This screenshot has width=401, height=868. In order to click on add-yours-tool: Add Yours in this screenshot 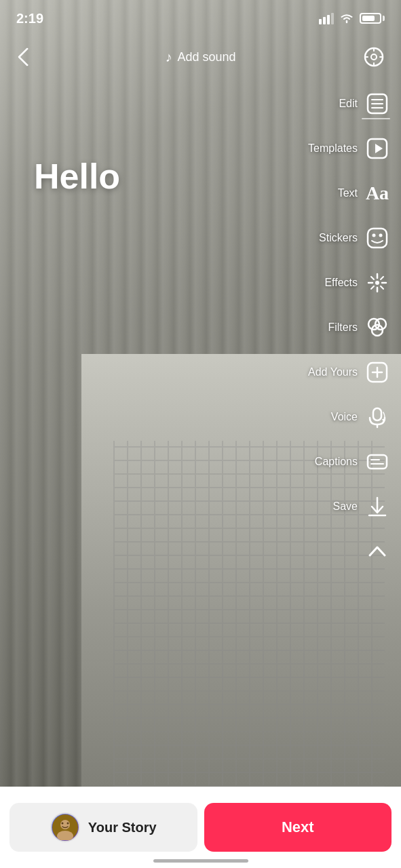, I will do `click(349, 372)`.